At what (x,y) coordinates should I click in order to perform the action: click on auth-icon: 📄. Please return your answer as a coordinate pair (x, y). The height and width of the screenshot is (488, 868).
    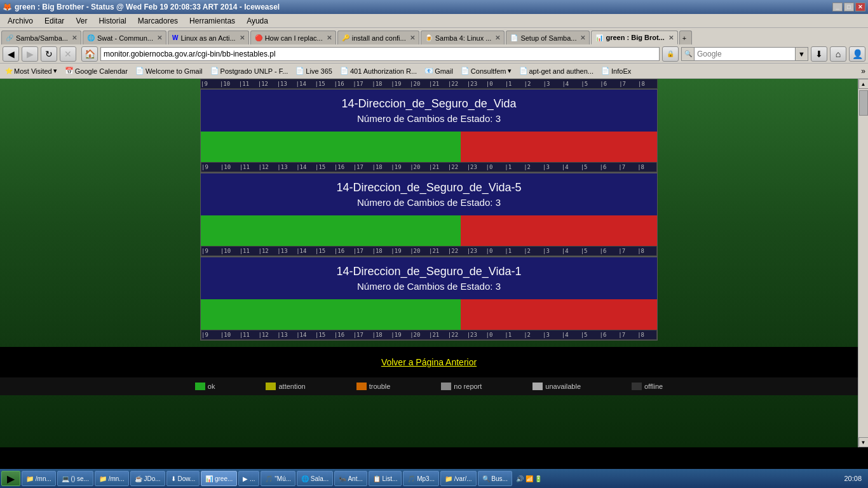
    Looking at the image, I should click on (344, 71).